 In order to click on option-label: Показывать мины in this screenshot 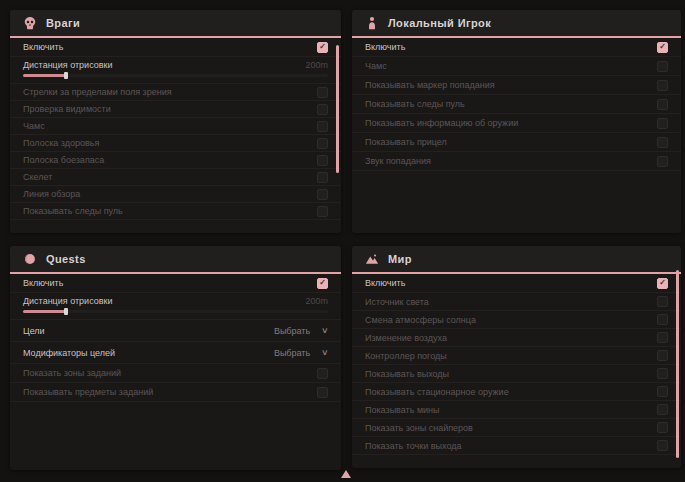, I will do `click(402, 410)`.